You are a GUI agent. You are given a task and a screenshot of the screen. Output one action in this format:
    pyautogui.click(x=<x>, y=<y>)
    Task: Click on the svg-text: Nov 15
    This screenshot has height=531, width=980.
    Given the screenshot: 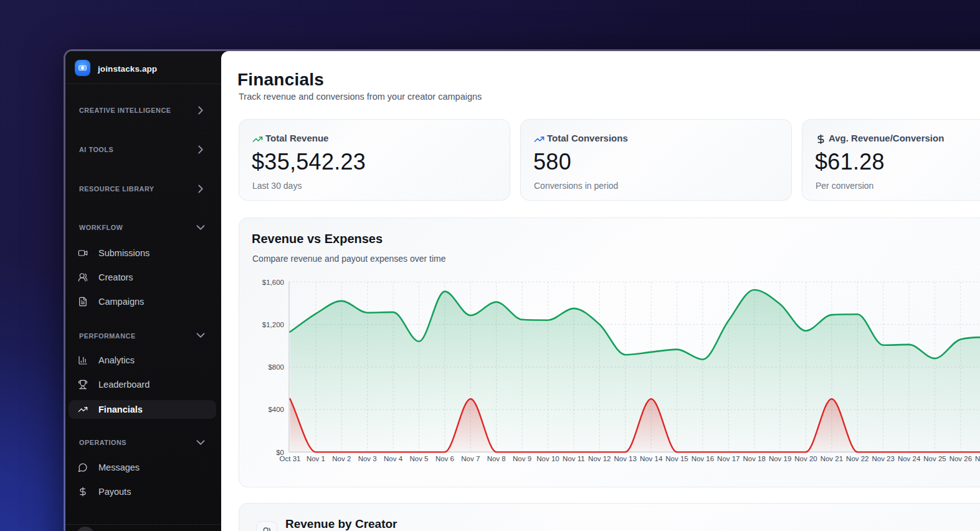 What is the action you would take?
    pyautogui.click(x=677, y=459)
    